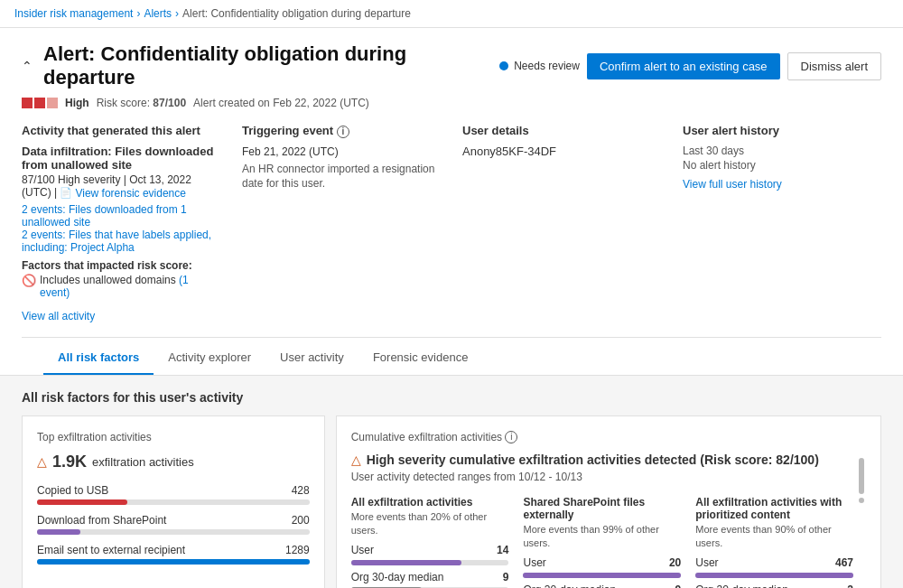 The image size is (903, 588). Describe the element at coordinates (121, 266) in the screenshot. I see `factors-title: Factors that impacted risk score:` at that location.